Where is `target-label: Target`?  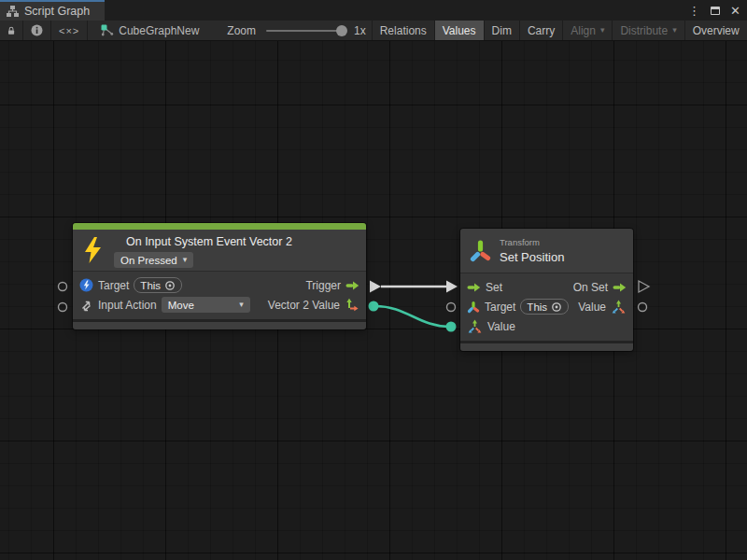
target-label: Target is located at coordinates (114, 286).